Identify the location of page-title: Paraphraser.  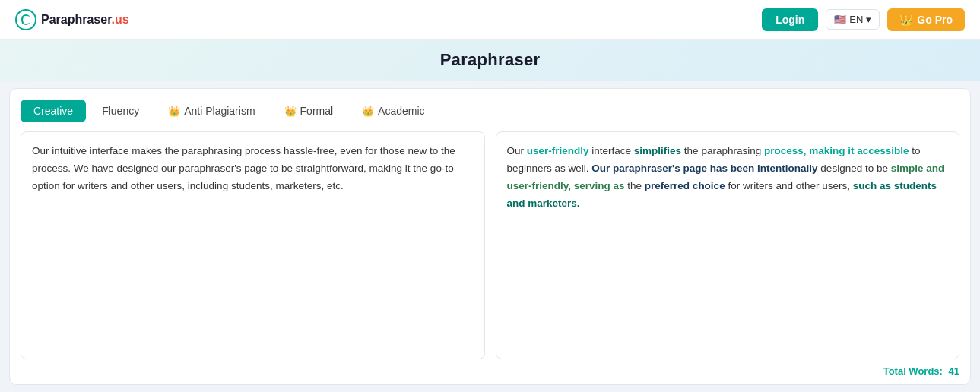
(490, 60).